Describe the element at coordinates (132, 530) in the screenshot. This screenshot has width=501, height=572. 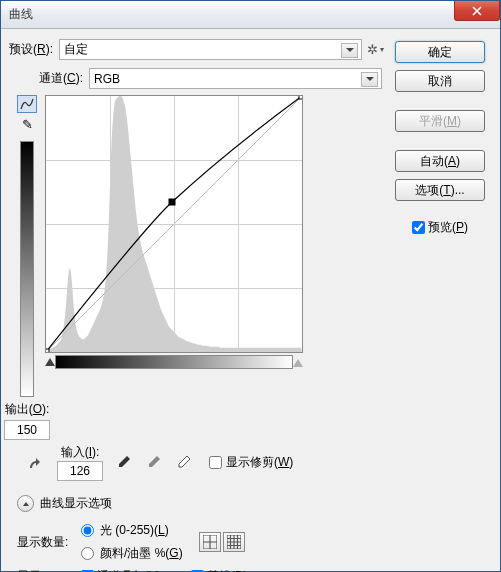
I see `amount-light-radio: 光 (0-255)(L)` at that location.